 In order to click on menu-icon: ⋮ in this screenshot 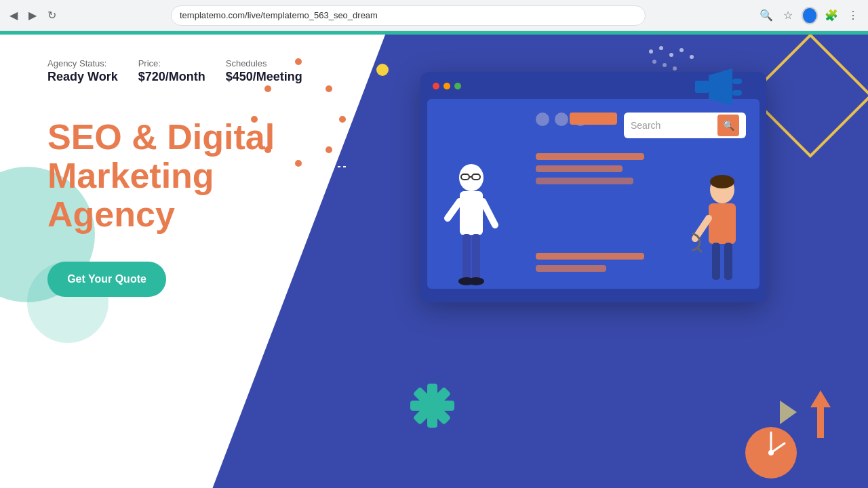, I will do `click(853, 16)`.